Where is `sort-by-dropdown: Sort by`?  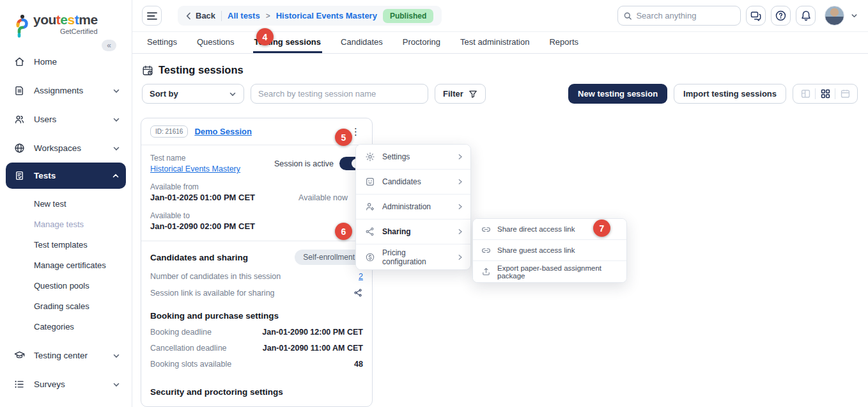 sort-by-dropdown: Sort by is located at coordinates (193, 93).